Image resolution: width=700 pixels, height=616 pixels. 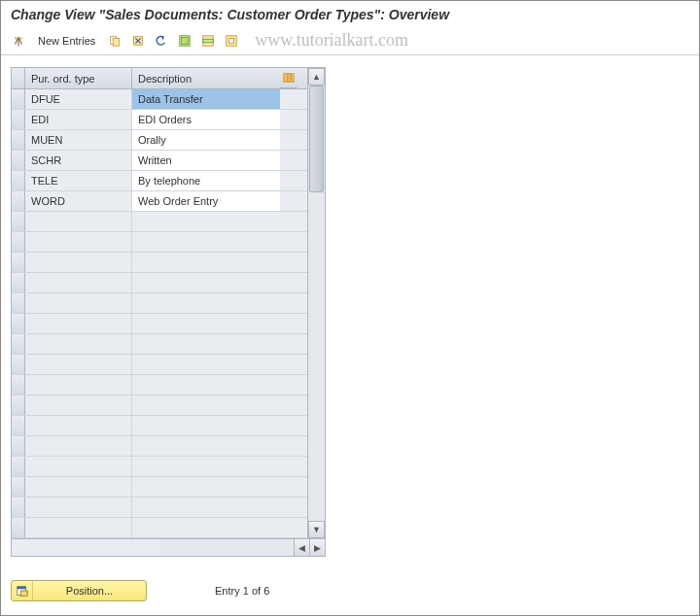 I want to click on deselect-all-icon, so click(x=231, y=41).